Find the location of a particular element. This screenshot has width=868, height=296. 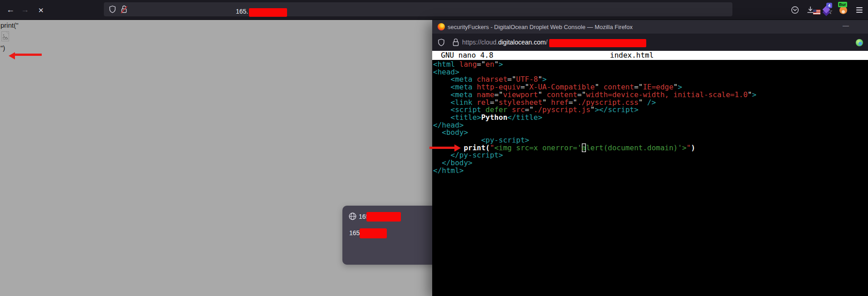

extension-badge: 4 is located at coordinates (829, 5).